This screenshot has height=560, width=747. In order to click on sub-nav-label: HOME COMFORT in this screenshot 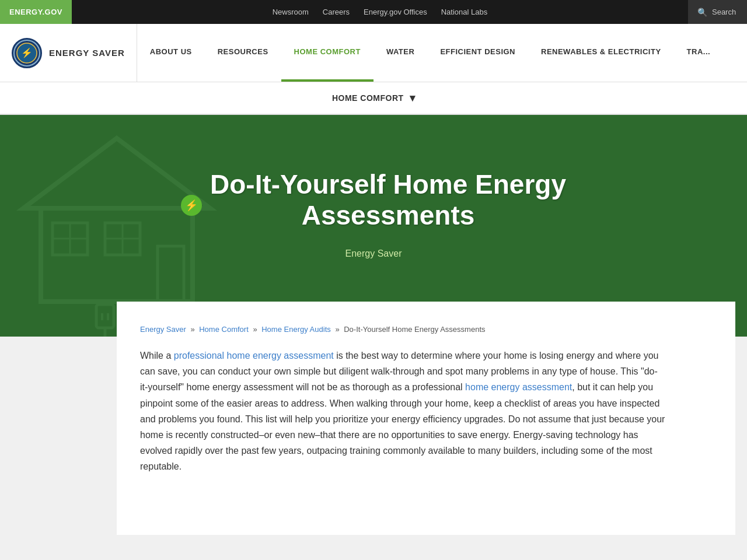, I will do `click(368, 98)`.